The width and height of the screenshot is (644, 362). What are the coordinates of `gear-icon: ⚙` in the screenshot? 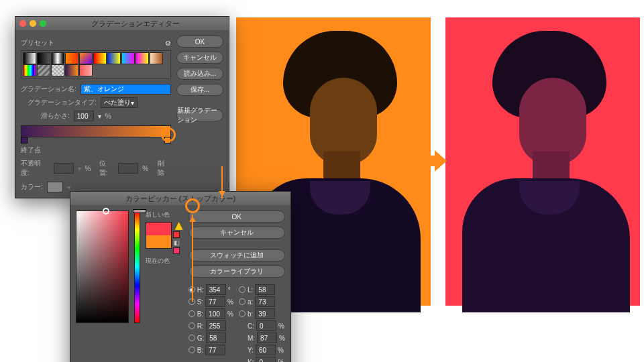 It's located at (168, 43).